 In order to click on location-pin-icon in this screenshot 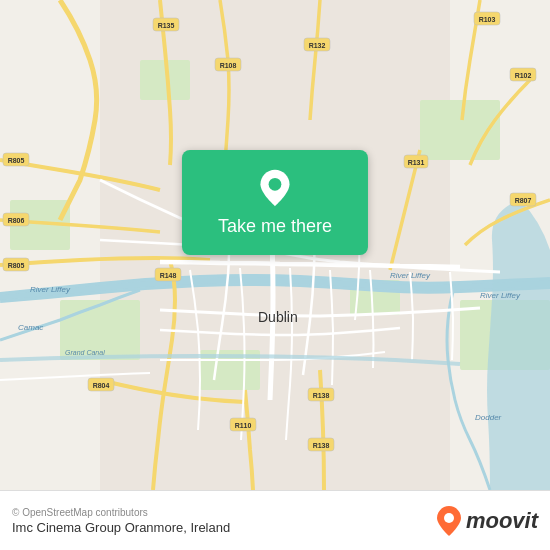, I will do `click(275, 188)`.